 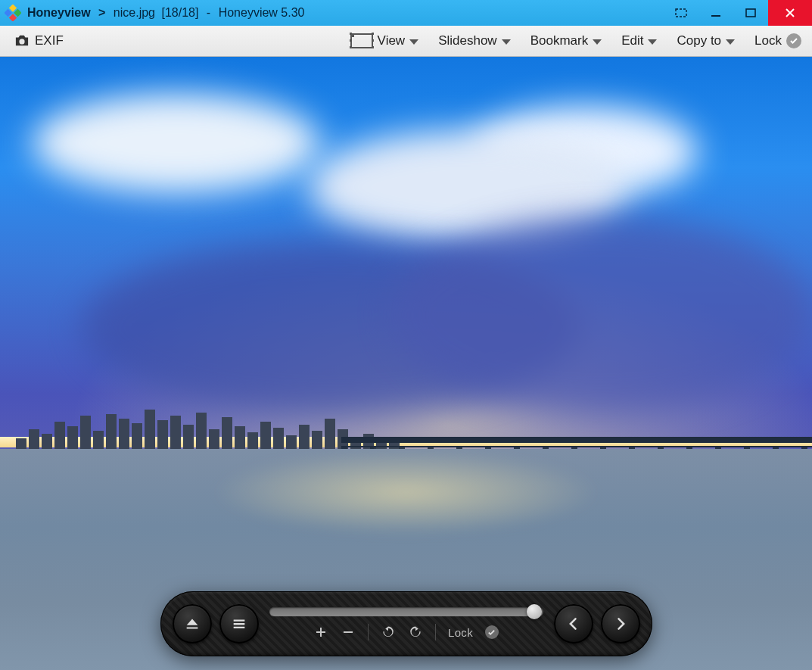 What do you see at coordinates (716, 13) in the screenshot?
I see `minimize-icon` at bounding box center [716, 13].